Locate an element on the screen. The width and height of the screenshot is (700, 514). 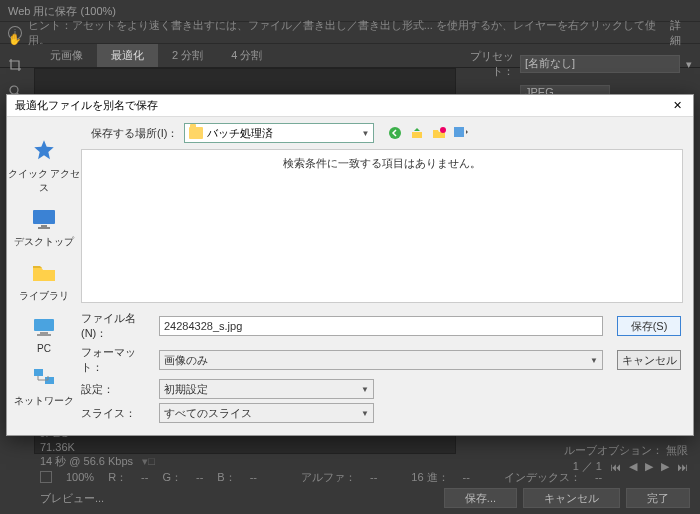
location-label: 保存する場所(I)： is located at coordinates (134, 134).